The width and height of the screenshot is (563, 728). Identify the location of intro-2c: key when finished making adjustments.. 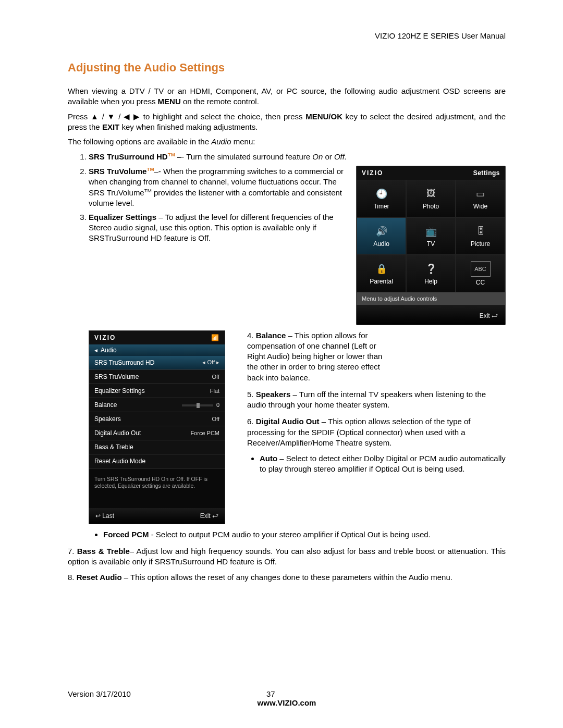
(189, 127).